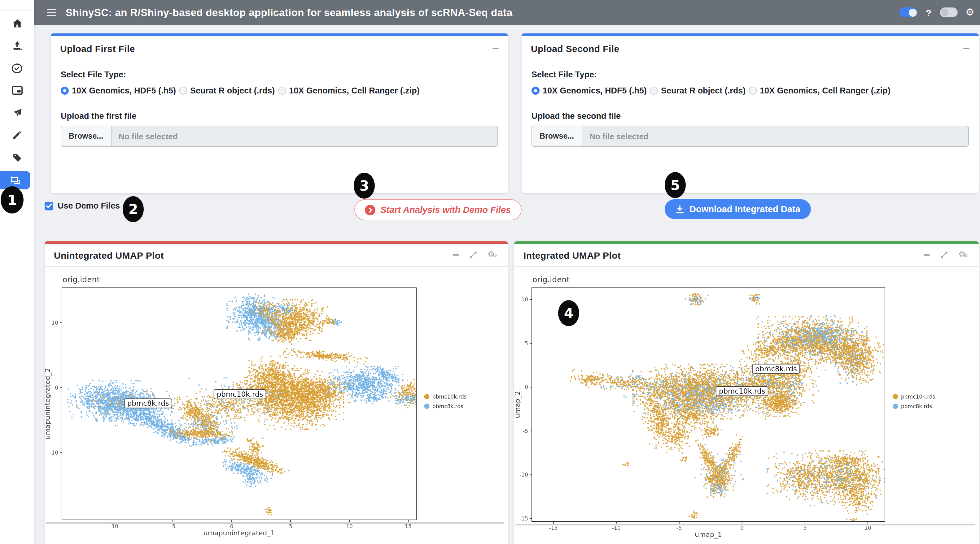 Image resolution: width=980 pixels, height=544 pixels. I want to click on annotation-badge-4: 4, so click(568, 313).